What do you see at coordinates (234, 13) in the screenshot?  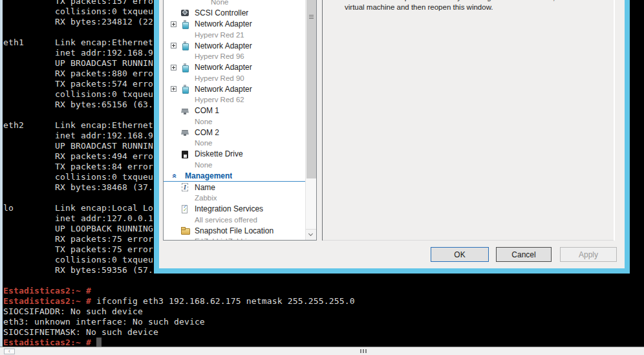 I see `hardware-item-scsi-controller: SCSI Controller` at bounding box center [234, 13].